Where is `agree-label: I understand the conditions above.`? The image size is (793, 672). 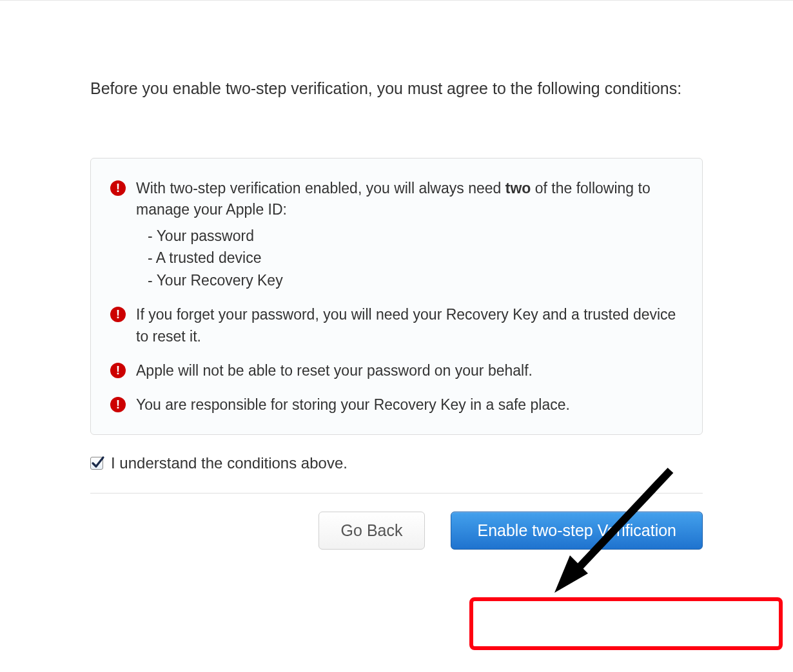 agree-label: I understand the conditions above. is located at coordinates (230, 463).